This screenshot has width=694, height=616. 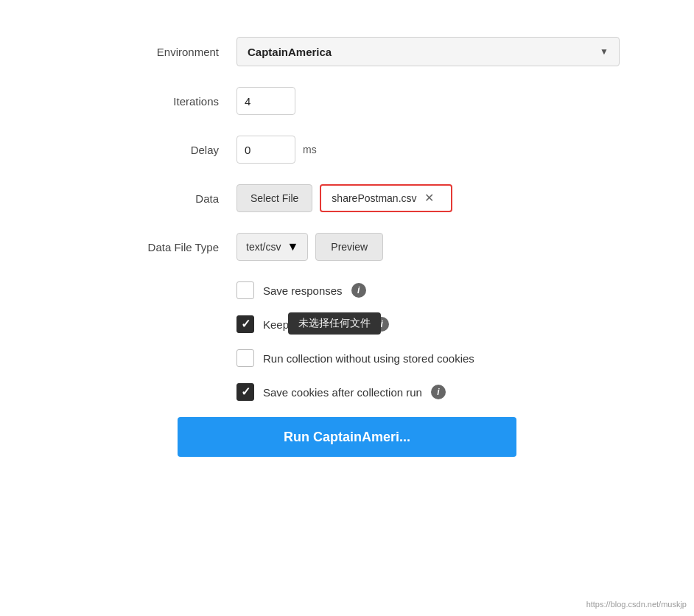 What do you see at coordinates (245, 358) in the screenshot?
I see `run-without-cookies-checkbox` at bounding box center [245, 358].